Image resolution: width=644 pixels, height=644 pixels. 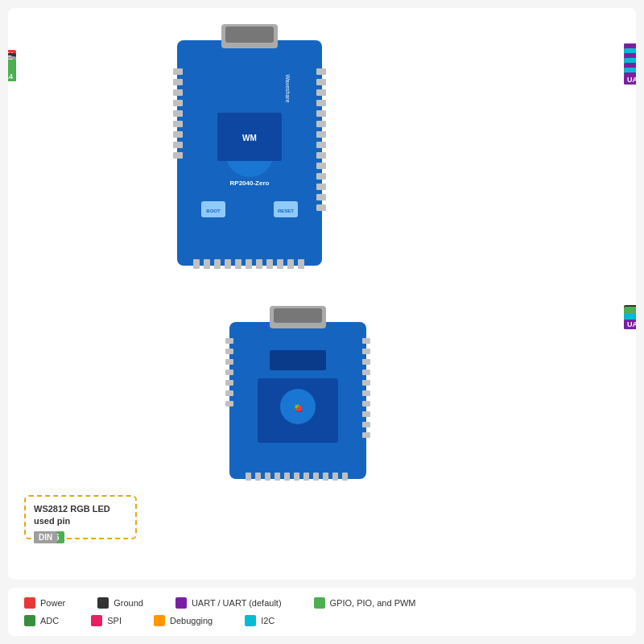 I want to click on svg-text: RESET, so click(x=286, y=211).